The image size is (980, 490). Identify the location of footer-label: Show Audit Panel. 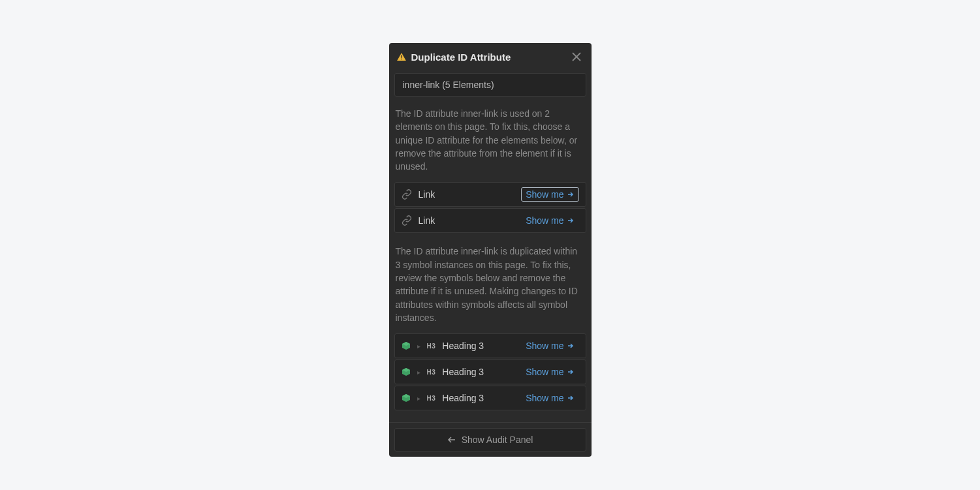
(498, 440).